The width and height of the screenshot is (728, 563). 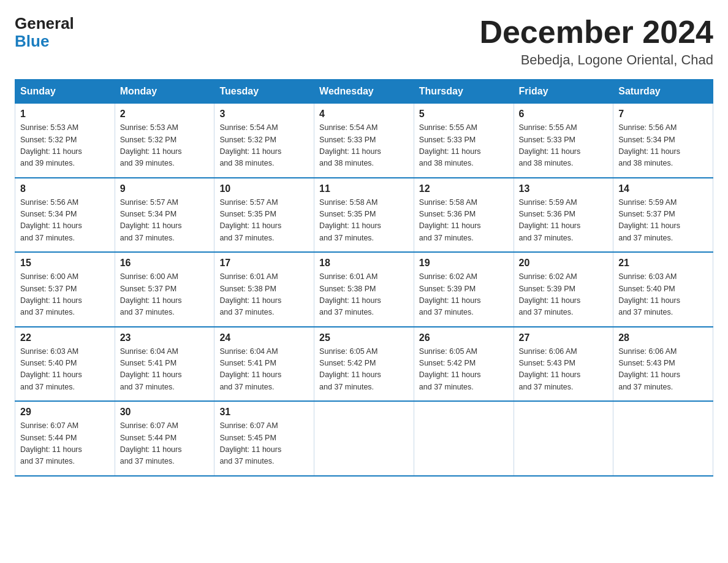 What do you see at coordinates (564, 215) in the screenshot?
I see `calendar-cell: 13Sunrise: 5:59 AMSunset: 5:36 PMDayligh…` at bounding box center [564, 215].